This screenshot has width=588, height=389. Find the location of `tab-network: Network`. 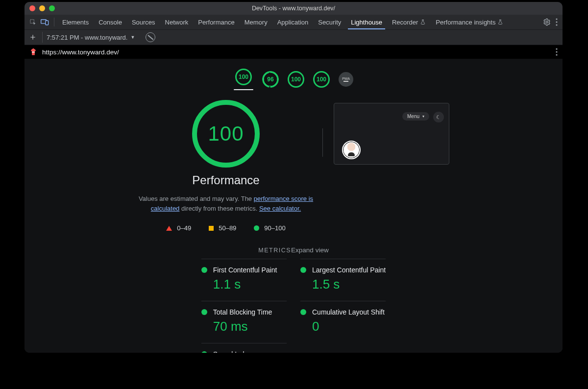

tab-network: Network is located at coordinates (177, 22).